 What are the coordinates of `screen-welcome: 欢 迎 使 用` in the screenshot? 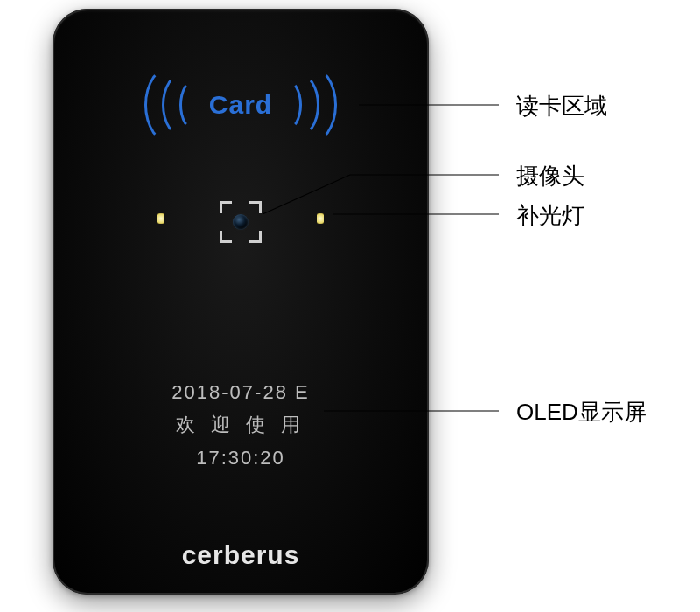 It's located at (240, 425).